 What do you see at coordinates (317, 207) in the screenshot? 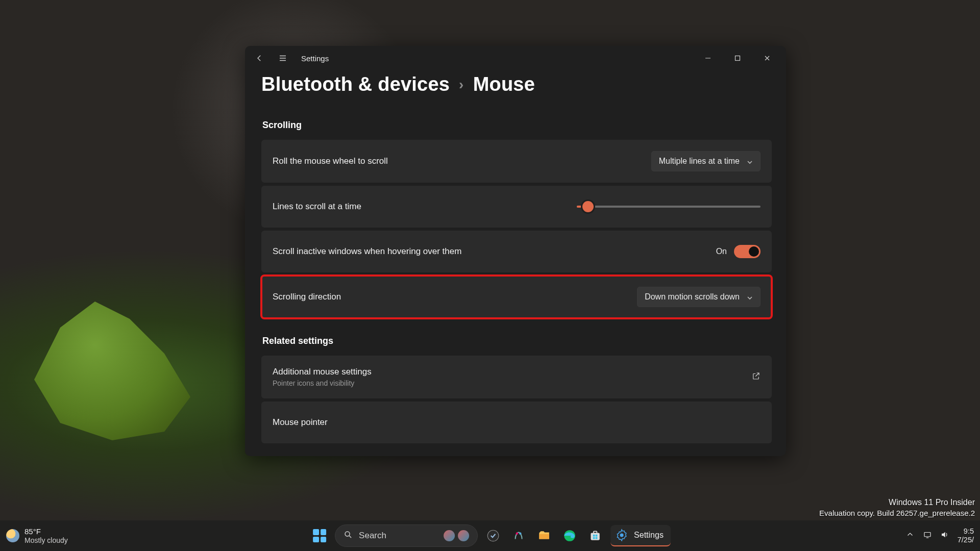
I see `setting-label: Lines to scroll at a time` at bounding box center [317, 207].